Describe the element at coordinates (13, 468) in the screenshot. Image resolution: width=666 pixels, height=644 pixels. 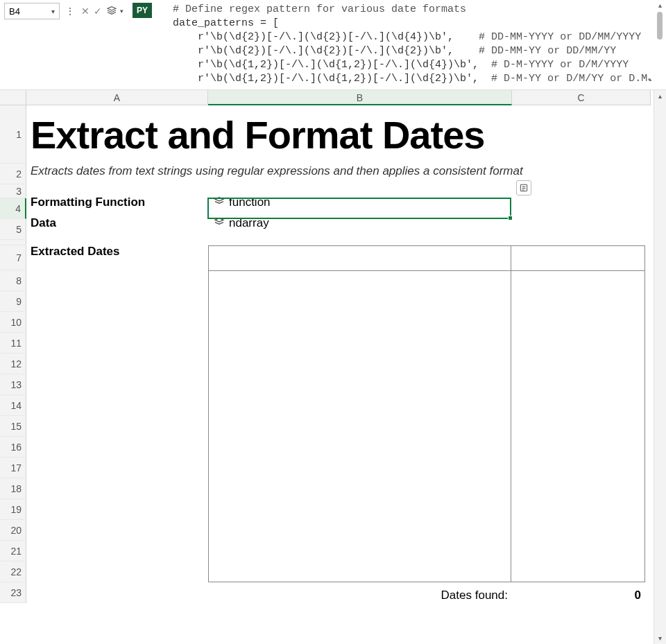
I see `row-header: 17` at that location.